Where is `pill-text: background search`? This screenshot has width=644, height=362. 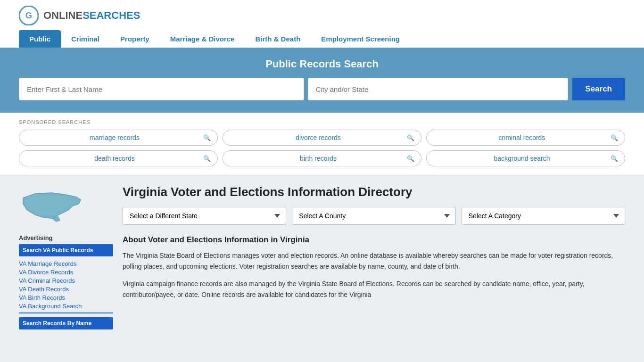
pill-text: background search is located at coordinates (522, 158).